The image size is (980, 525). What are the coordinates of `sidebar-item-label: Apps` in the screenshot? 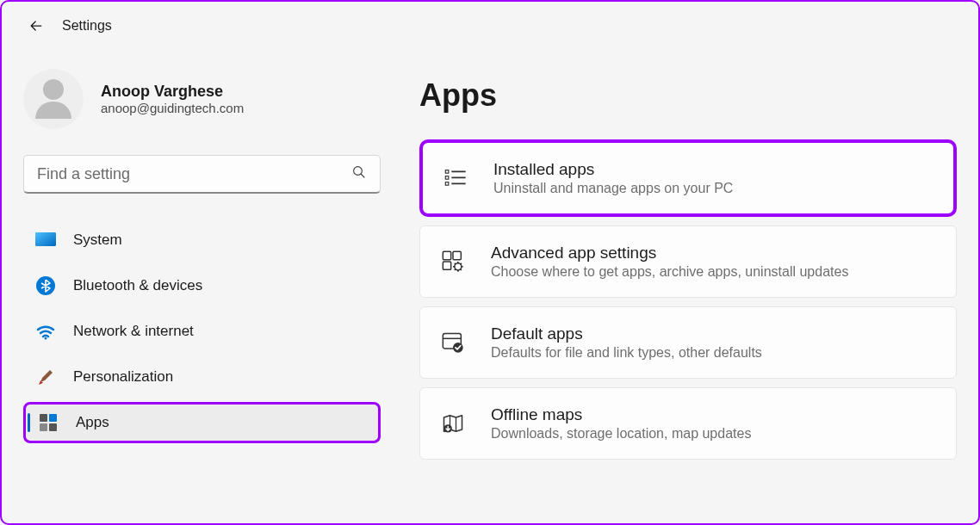 It's located at (93, 423).